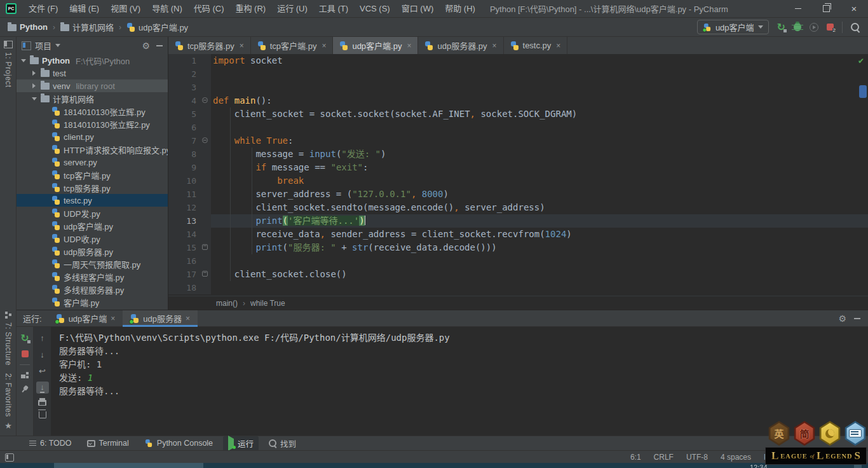 This screenshot has height=468, width=868. I want to click on code-line: 3, so click(519, 88).